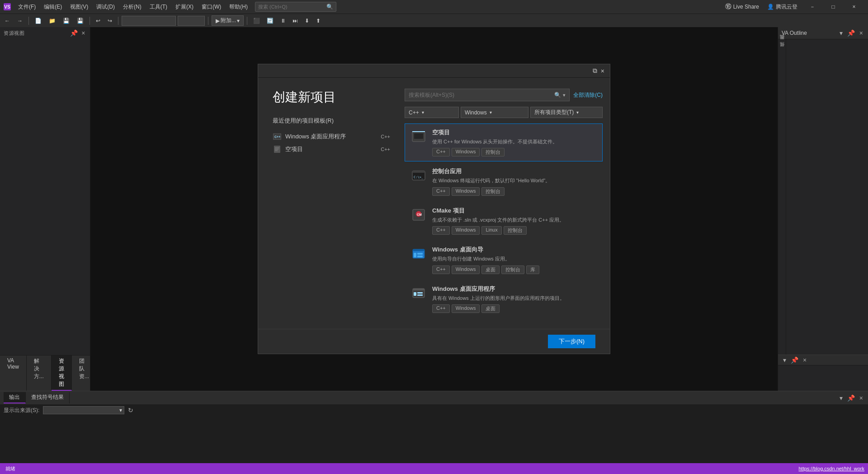 Image resolution: width=868 pixels, height=474 pixels. Describe the element at coordinates (228, 21) in the screenshot. I see `attach-button: ▶ 附加... ▾` at that location.